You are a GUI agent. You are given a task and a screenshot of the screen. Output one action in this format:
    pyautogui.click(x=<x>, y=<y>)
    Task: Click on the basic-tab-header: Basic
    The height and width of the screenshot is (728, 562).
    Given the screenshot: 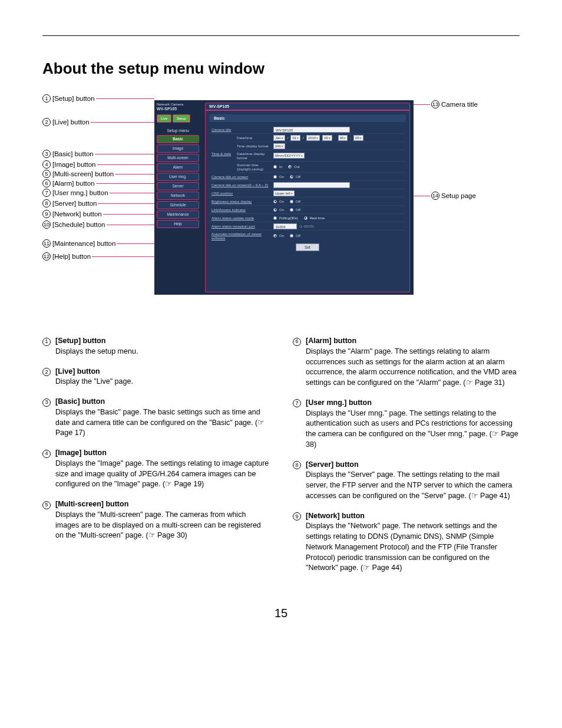 What is the action you would take?
    pyautogui.click(x=308, y=118)
    